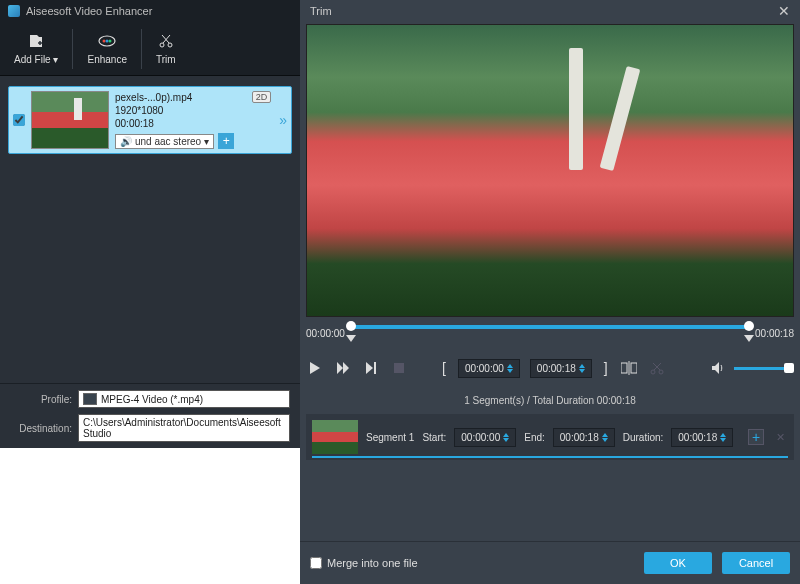  What do you see at coordinates (41, 400) in the screenshot?
I see `profile-label: Profile:` at bounding box center [41, 400].